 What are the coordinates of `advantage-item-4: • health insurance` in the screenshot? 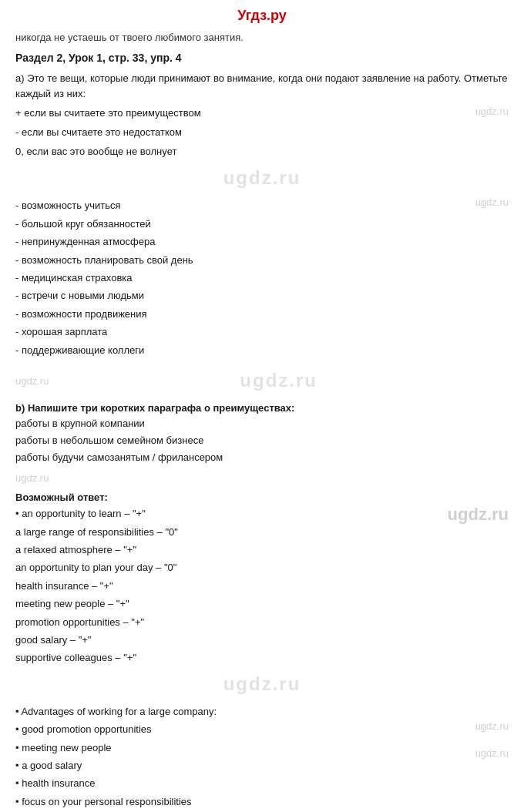 It's located at (237, 783).